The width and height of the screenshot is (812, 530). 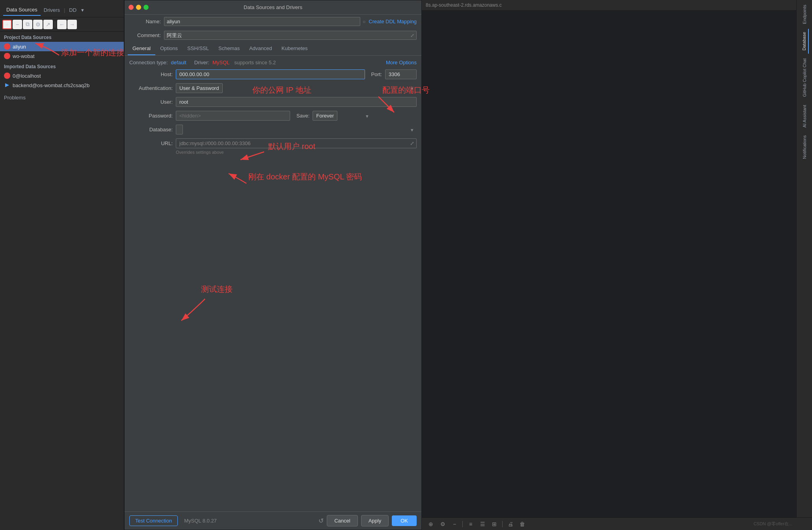 What do you see at coordinates (617, 6) in the screenshot?
I see `ide-address-bar: 8s.ap-southeast-2.rds.amazonaws.c` at bounding box center [617, 6].